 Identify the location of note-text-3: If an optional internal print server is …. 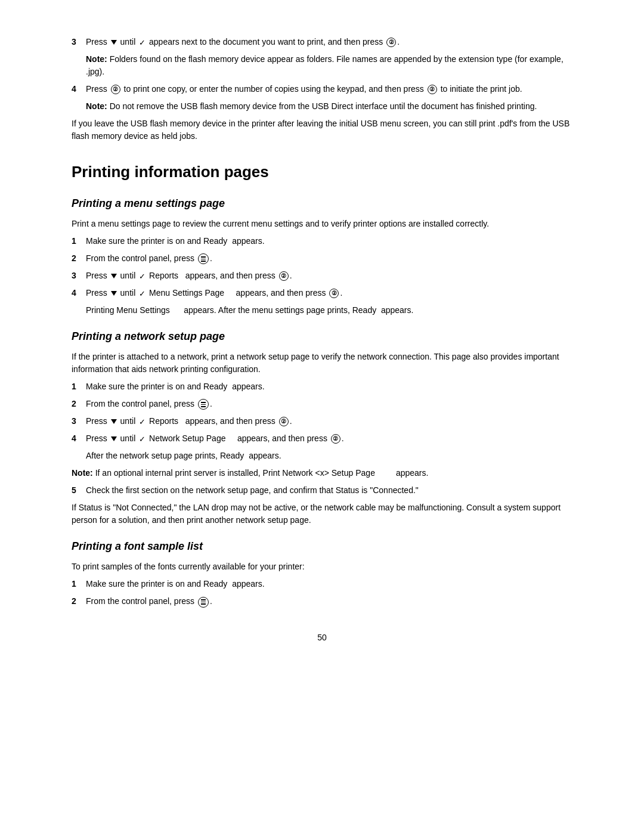
(262, 473).